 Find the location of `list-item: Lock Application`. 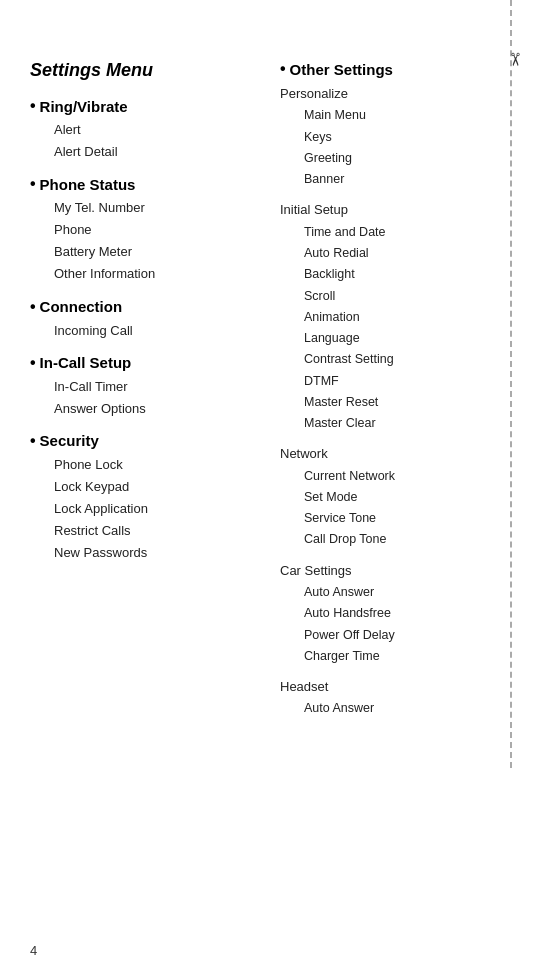

list-item: Lock Application is located at coordinates (162, 509).